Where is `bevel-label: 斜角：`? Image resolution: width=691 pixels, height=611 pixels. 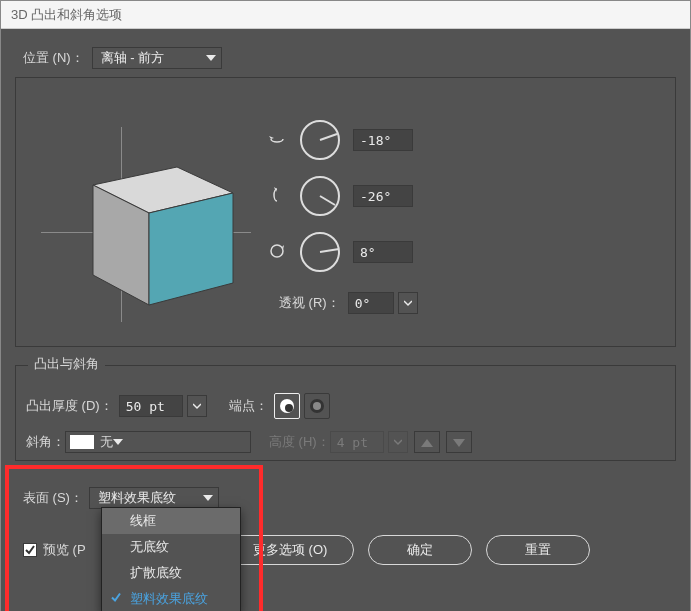 bevel-label: 斜角： is located at coordinates (46, 442).